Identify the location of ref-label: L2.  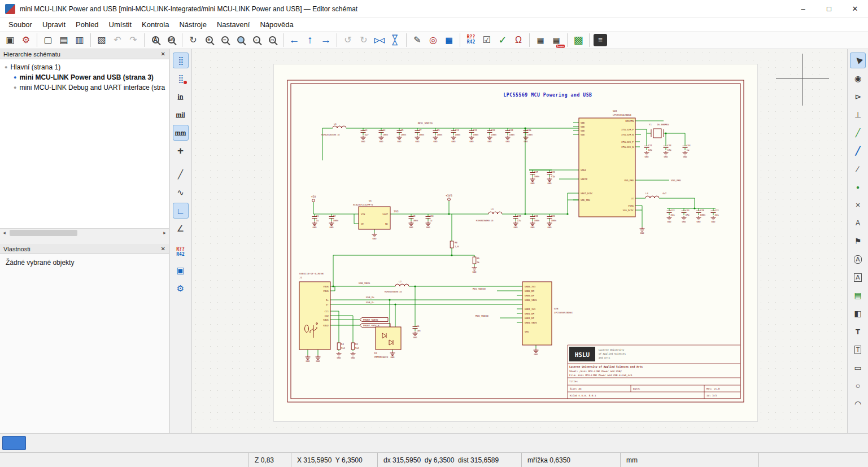
(400, 281).